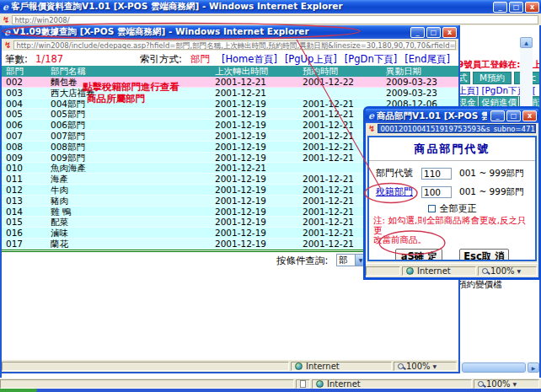 This screenshot has height=392, width=541. I want to click on table-cell: 002, so click(24, 82).